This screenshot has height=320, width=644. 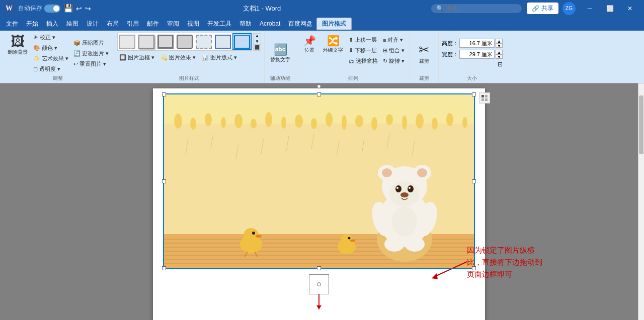 I want to click on maximize-button: ⬜, so click(x=610, y=8).